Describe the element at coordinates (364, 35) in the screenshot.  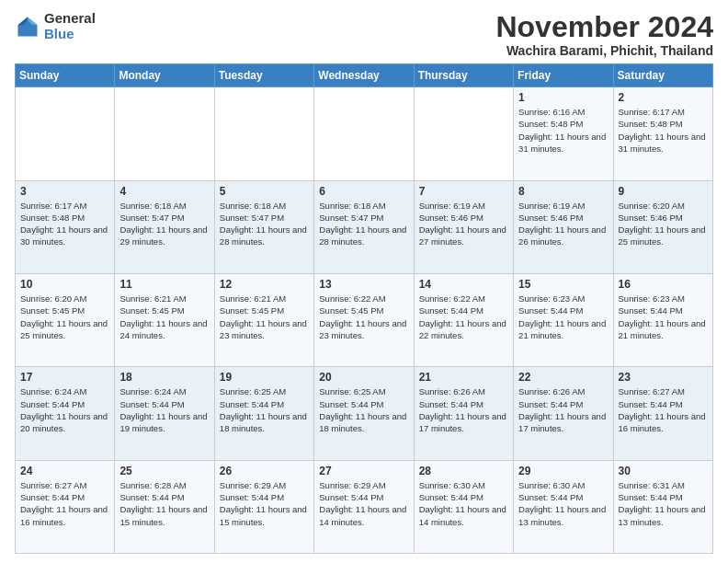
I see `header: General Blue November 2024 Wachira Baram…` at that location.